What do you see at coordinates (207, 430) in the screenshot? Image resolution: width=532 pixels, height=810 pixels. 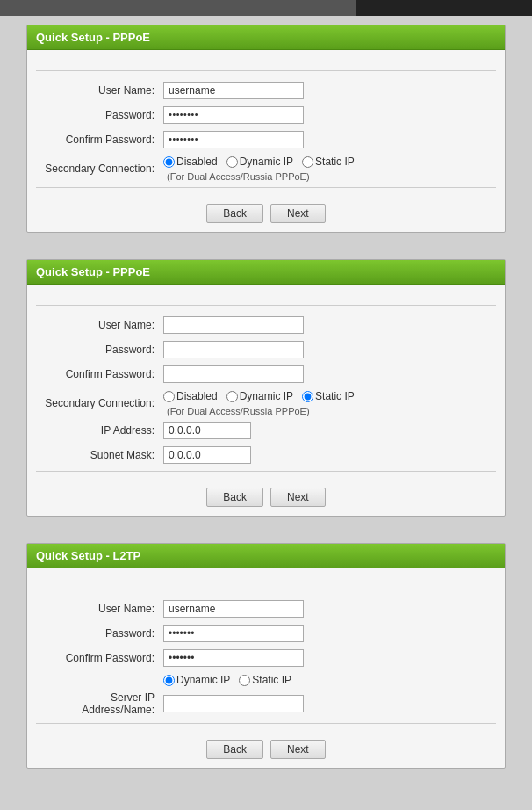 I see `p2-ip-input` at bounding box center [207, 430].